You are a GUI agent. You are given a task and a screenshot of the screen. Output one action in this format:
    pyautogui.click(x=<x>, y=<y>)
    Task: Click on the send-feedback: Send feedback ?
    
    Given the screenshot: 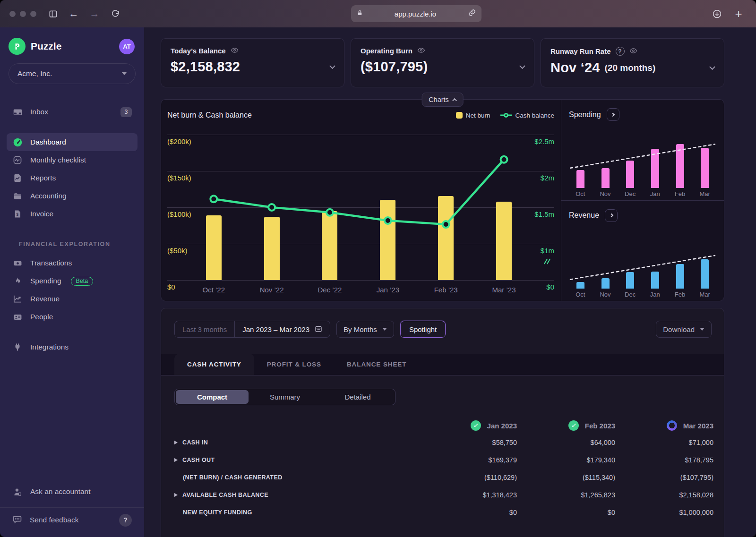 What is the action you would take?
    pyautogui.click(x=72, y=520)
    